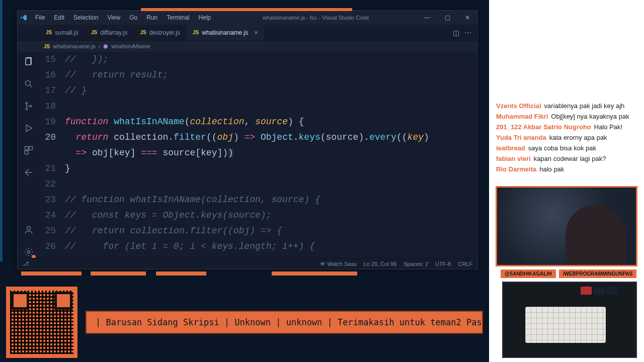 The width and height of the screenshot is (644, 362). I want to click on line-content: // function whatIsInAName(collection, so…, so click(271, 200).